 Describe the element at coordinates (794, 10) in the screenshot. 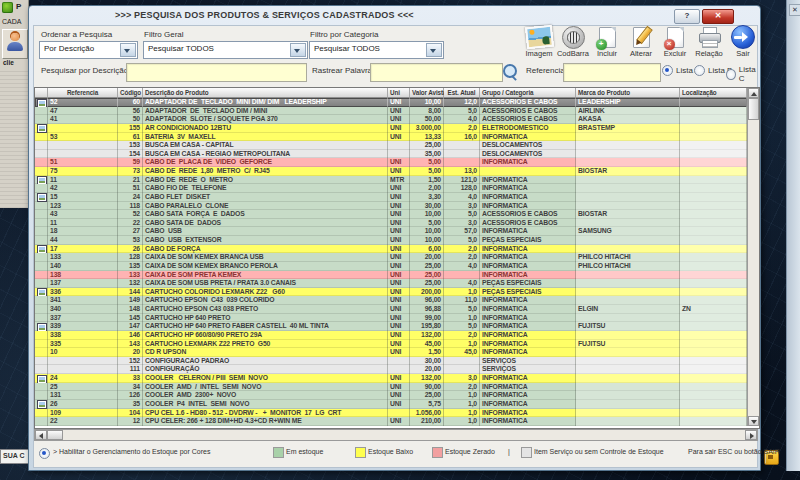

I see `background-close-icon: ✕` at that location.